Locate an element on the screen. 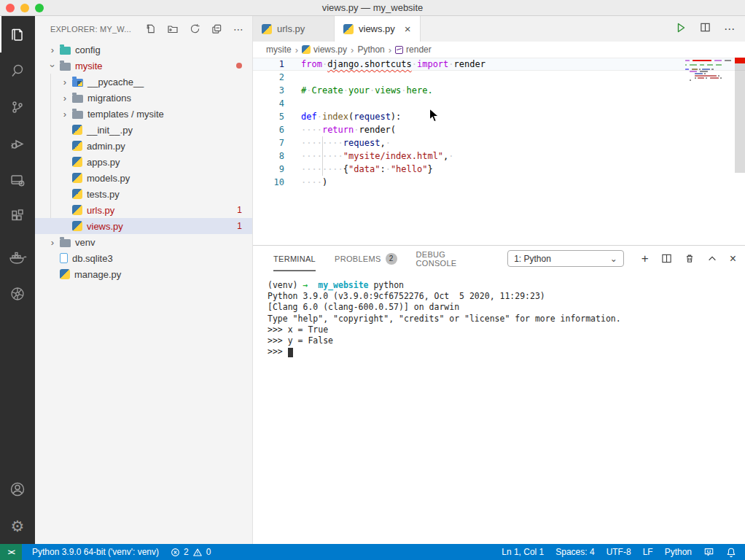  close-tab-icon: × is located at coordinates (408, 29).